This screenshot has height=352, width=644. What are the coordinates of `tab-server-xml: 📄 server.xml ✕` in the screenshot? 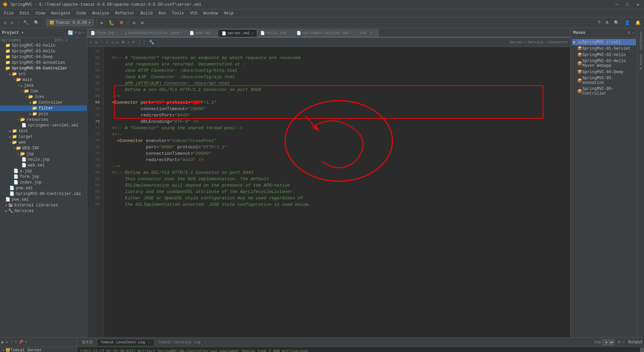 It's located at (237, 33).